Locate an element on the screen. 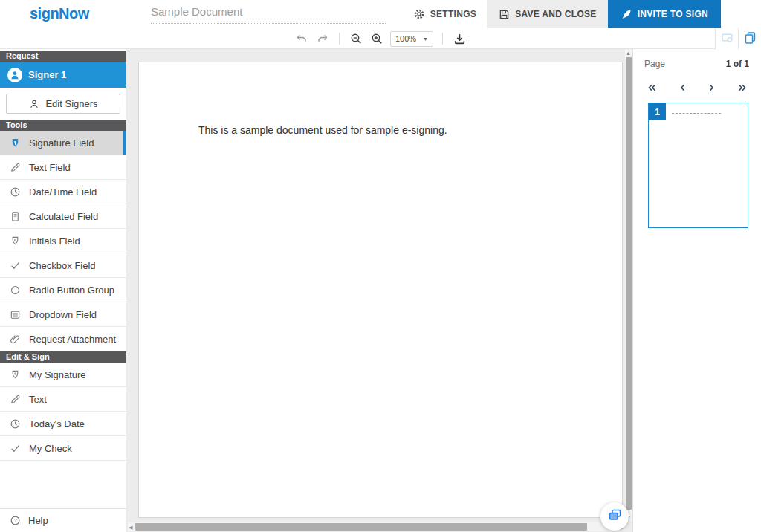  topbar-actions: SETTINGS SAVE AND CLOSE INVITE TO SIGN is located at coordinates (562, 14).